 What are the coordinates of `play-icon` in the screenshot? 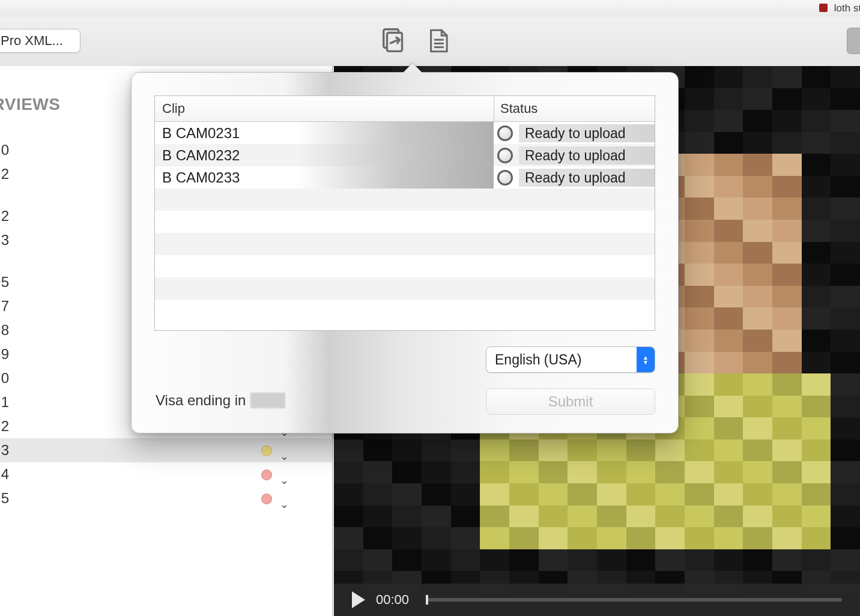 It's located at (359, 600).